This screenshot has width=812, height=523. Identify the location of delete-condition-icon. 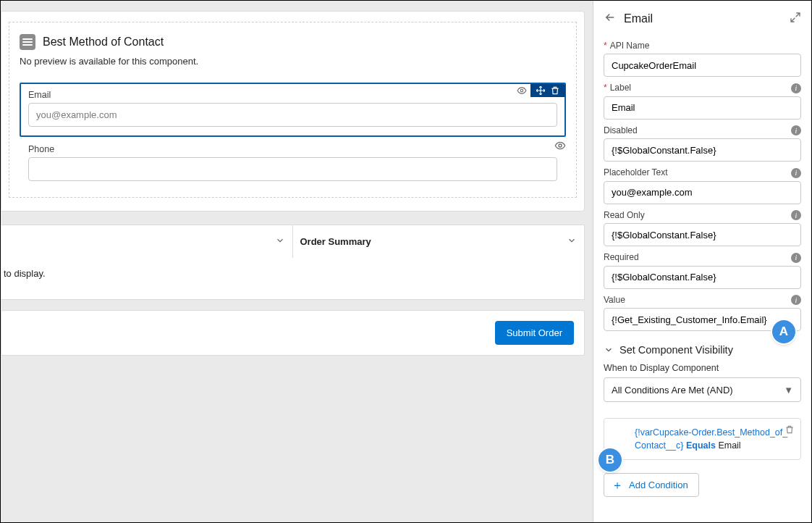
(790, 432).